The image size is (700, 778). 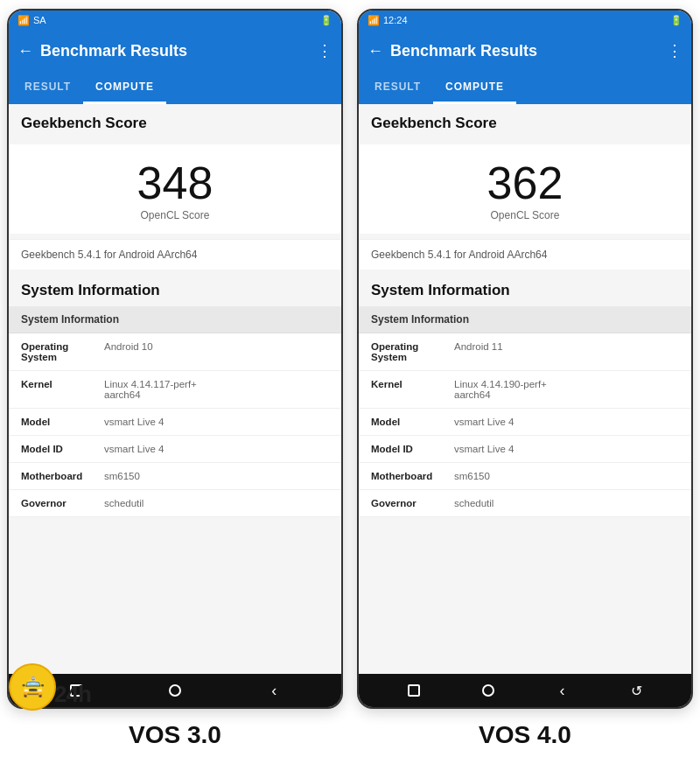 What do you see at coordinates (637, 690) in the screenshot?
I see `nav-extra-button: ↺` at bounding box center [637, 690].